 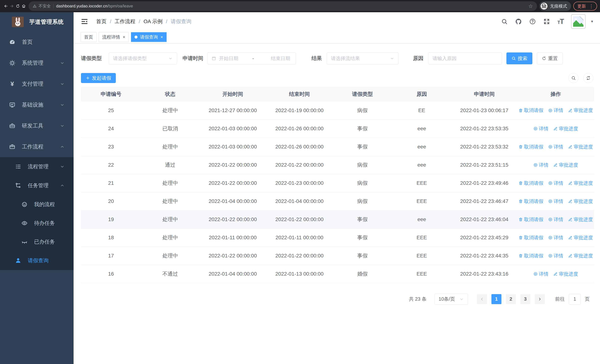 I want to click on leave-type-select: 请选择请假类型, so click(x=143, y=58).